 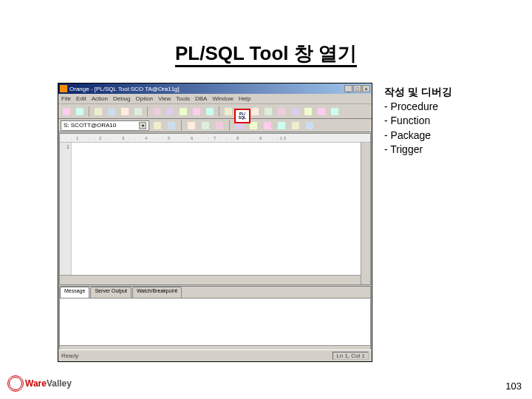 I want to click on annotation-item: - Package, so click(x=451, y=136).